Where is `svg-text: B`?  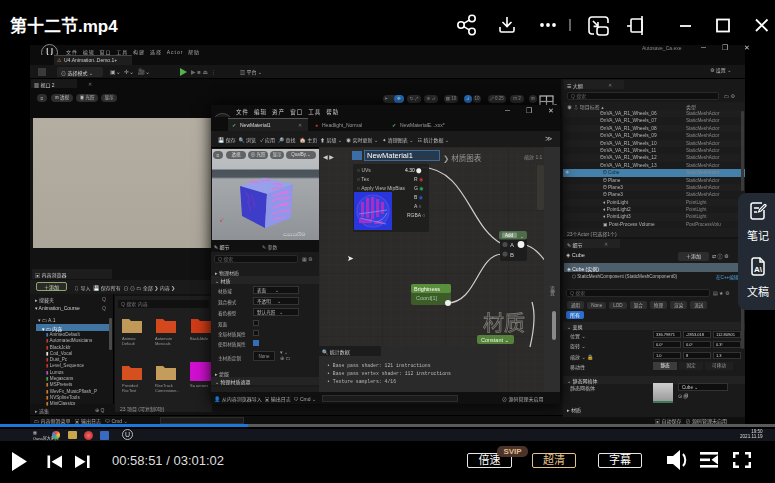
svg-text: B is located at coordinates (512, 255).